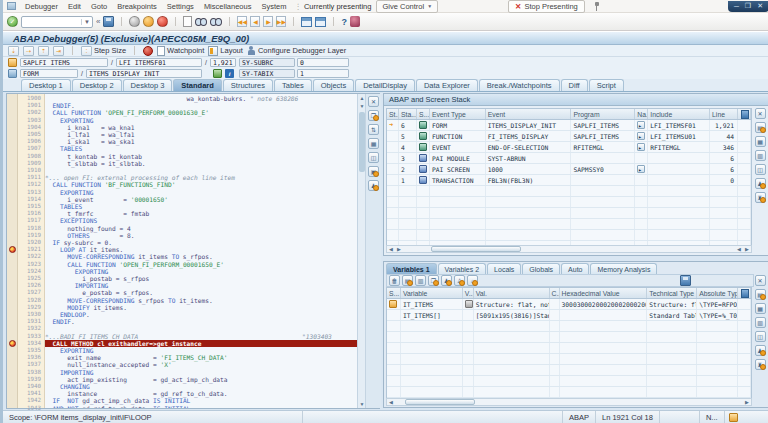 The image size is (768, 423). Describe the element at coordinates (394, 280) in the screenshot. I see `delete-all-icon: 🗑` at that location.